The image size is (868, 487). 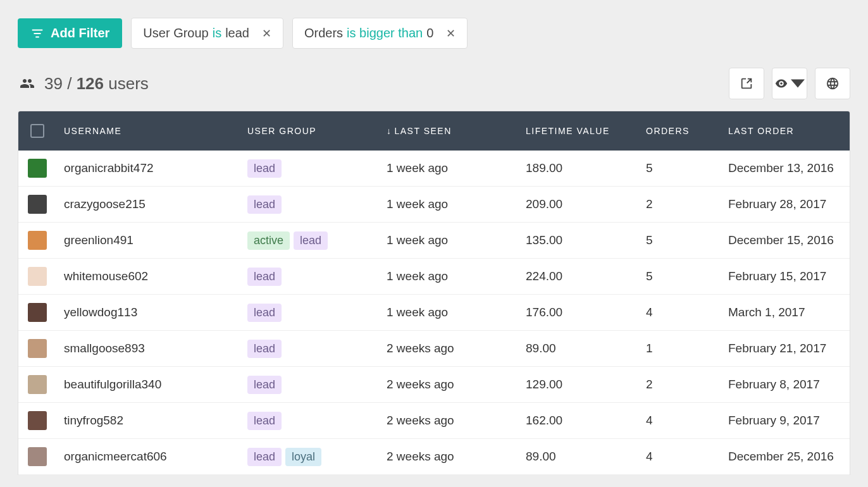 I want to click on globe-button, so click(x=833, y=83).